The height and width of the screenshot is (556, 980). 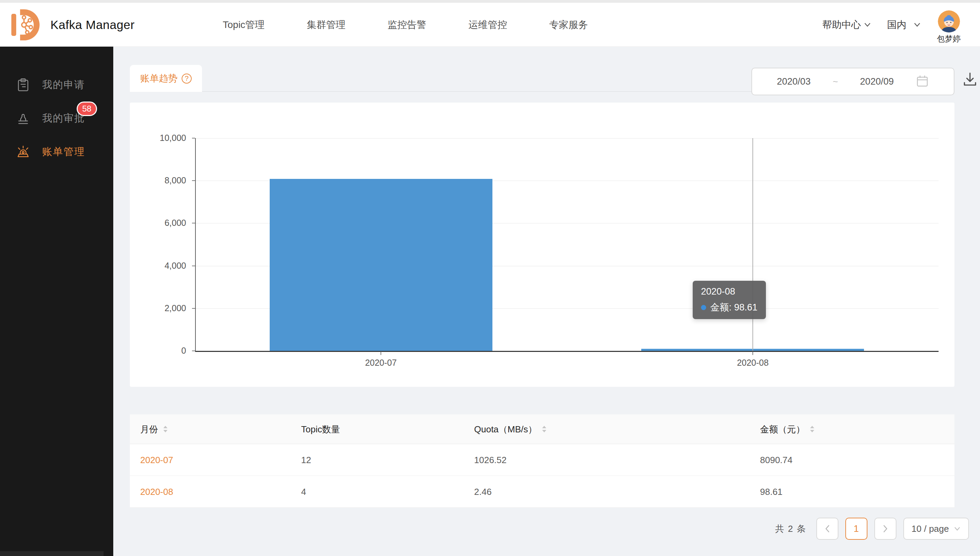 I want to click on clipboard-icon, so click(x=23, y=85).